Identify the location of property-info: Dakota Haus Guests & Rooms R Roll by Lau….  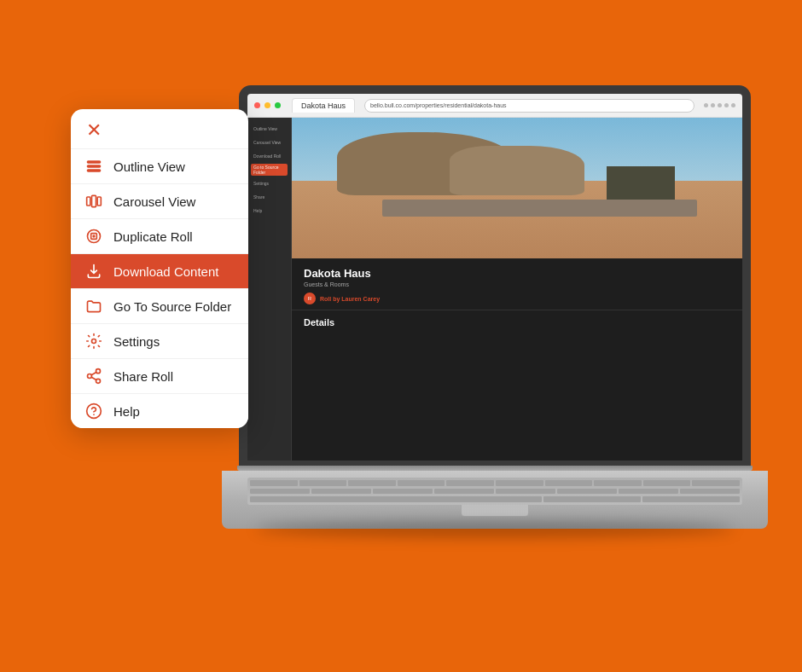
(517, 284).